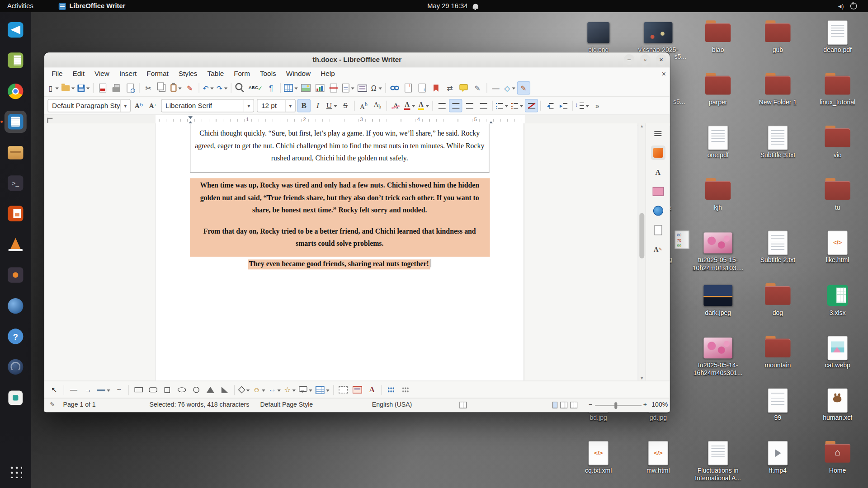 The height and width of the screenshot is (488, 868). What do you see at coordinates (838, 352) in the screenshot?
I see `desktop-icon-cat-webp: cat.webp` at bounding box center [838, 352].